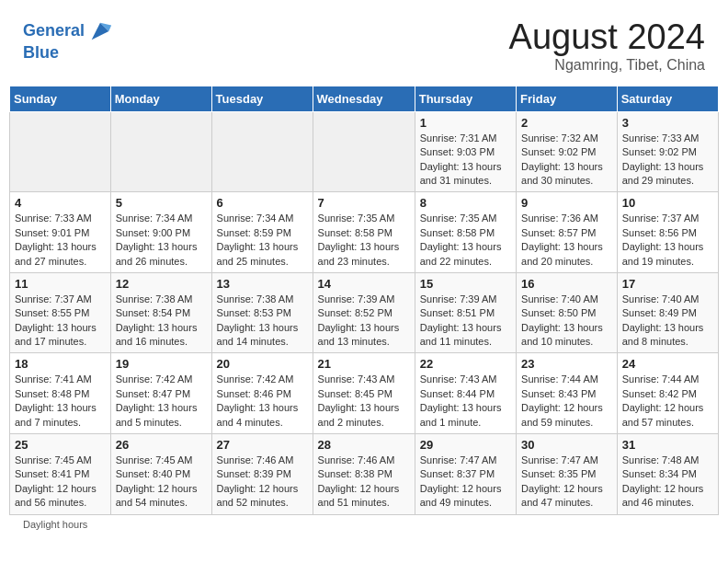 This screenshot has height=563, width=728. What do you see at coordinates (364, 445) in the screenshot?
I see `day-number: 28` at bounding box center [364, 445].